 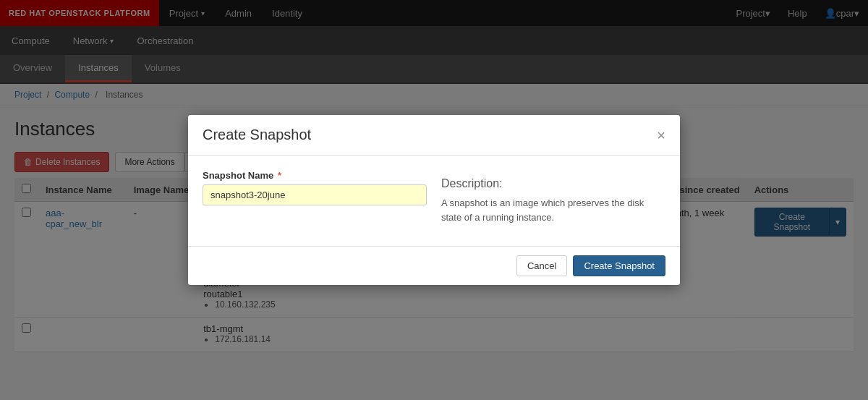 What do you see at coordinates (315, 195) in the screenshot?
I see `snapshot-name-input` at bounding box center [315, 195].